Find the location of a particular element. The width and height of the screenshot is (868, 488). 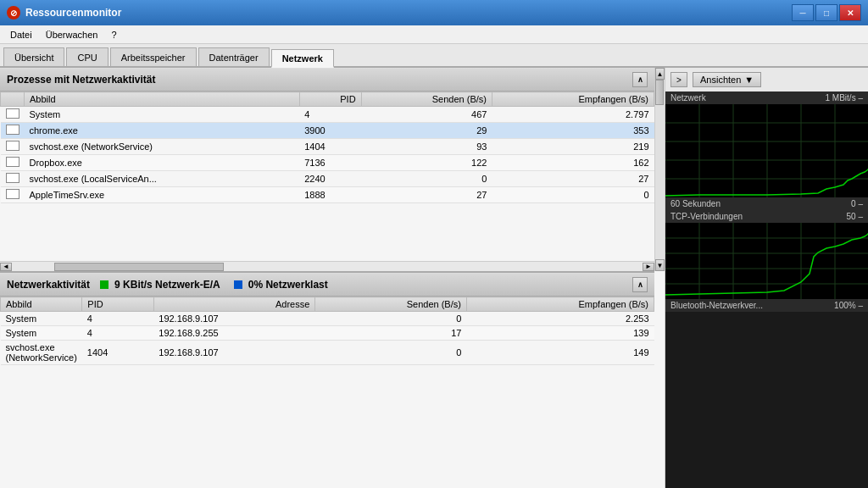

row-send: 17 is located at coordinates (392, 334).